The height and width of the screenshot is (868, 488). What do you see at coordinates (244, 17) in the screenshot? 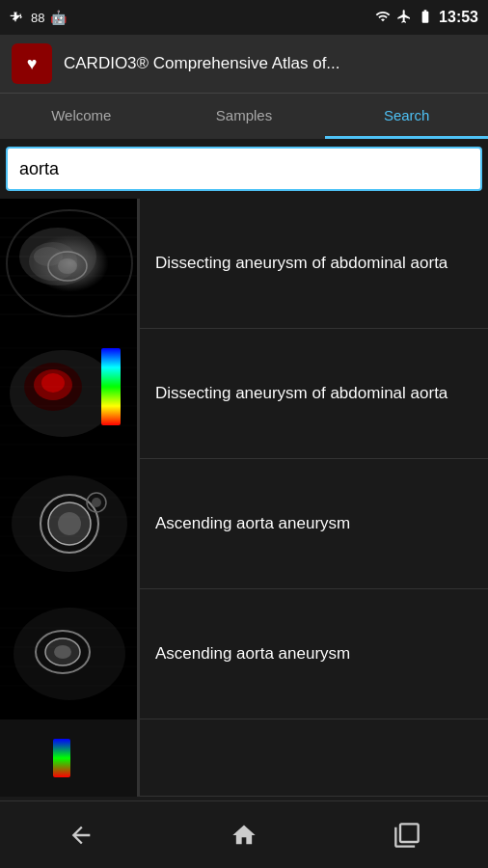
I see `status-bar: 88 🤖 13:53` at bounding box center [244, 17].